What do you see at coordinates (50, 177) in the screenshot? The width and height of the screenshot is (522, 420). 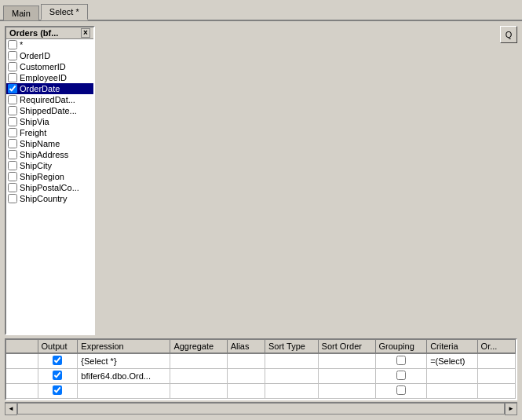 I see `field-item-shipregion: ShipRegion` at bounding box center [50, 177].